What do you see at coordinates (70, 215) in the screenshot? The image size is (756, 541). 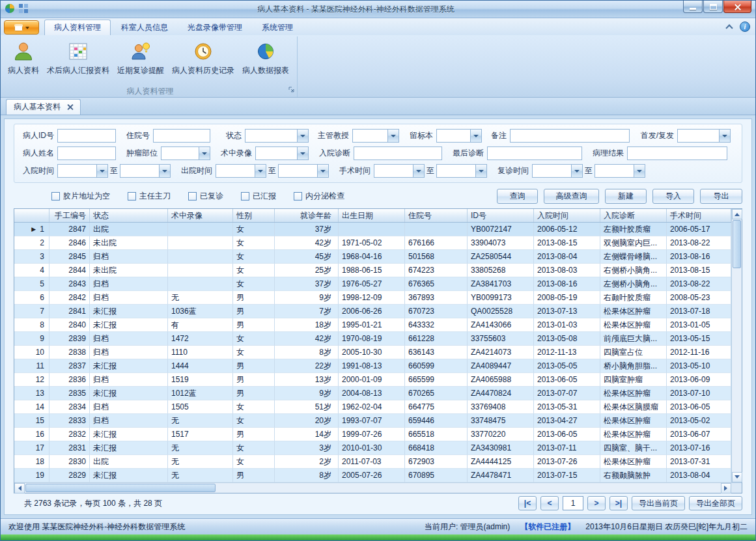 I see `column-header-manual-no: 手工编号` at bounding box center [70, 215].